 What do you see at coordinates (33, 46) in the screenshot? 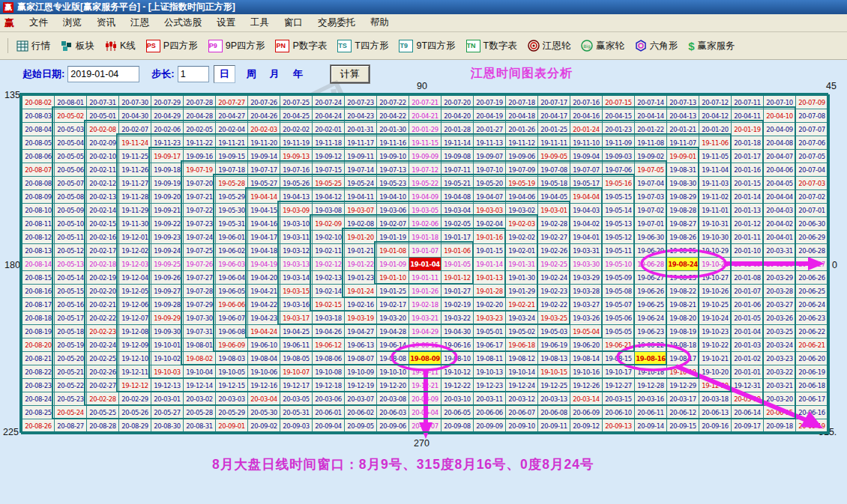
I see `toolbar-quotes-button: 行情` at bounding box center [33, 46].